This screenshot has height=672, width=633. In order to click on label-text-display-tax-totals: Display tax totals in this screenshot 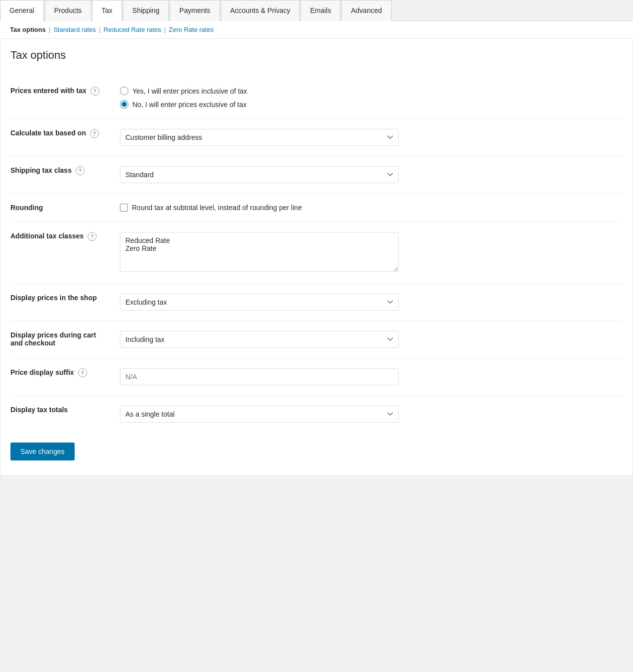, I will do `click(39, 410)`.